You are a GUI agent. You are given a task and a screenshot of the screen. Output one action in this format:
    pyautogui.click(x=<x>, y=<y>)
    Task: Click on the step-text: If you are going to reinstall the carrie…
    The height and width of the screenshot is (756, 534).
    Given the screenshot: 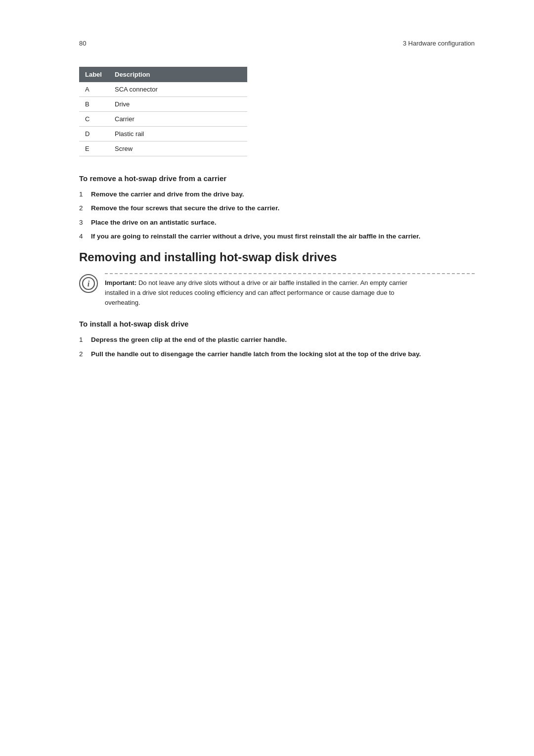 What is the action you would take?
    pyautogui.click(x=283, y=236)
    